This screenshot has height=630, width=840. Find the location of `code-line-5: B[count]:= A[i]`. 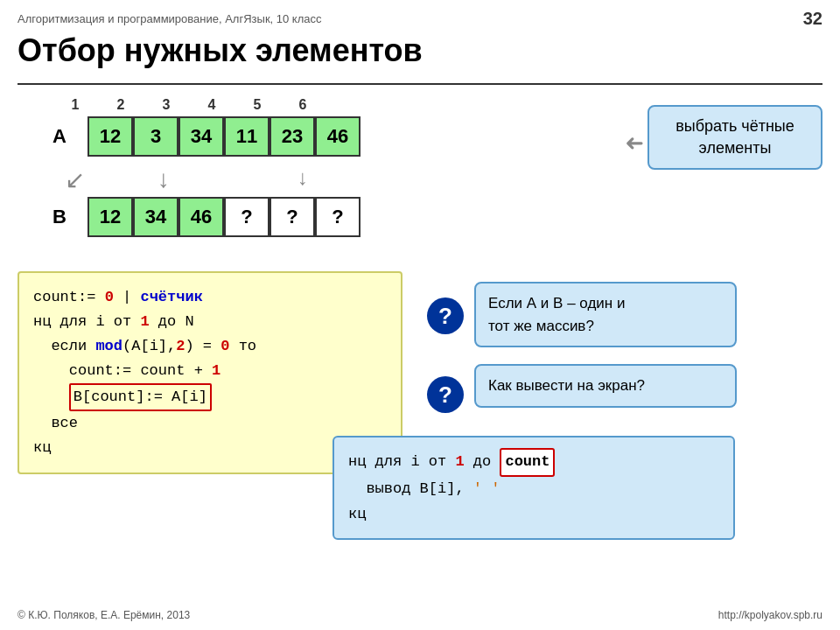

code-line-5: B[count]:= A[i] is located at coordinates (210, 397).